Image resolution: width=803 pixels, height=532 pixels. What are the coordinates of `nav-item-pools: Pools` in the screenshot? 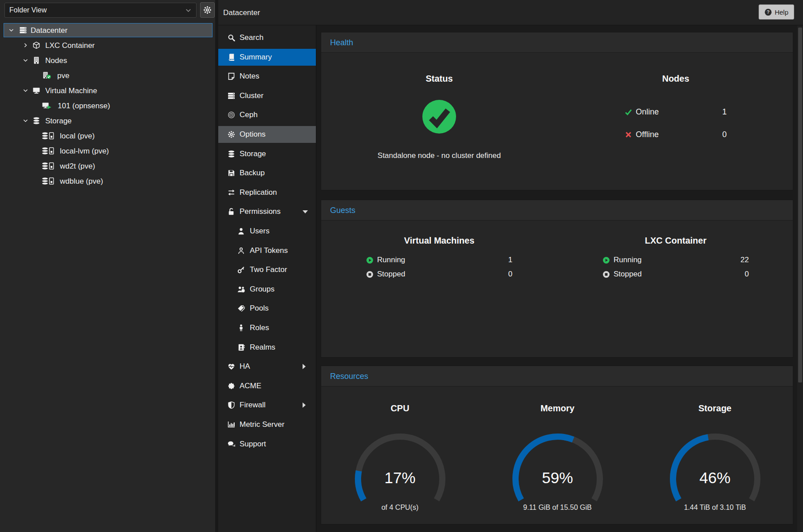 It's located at (267, 308).